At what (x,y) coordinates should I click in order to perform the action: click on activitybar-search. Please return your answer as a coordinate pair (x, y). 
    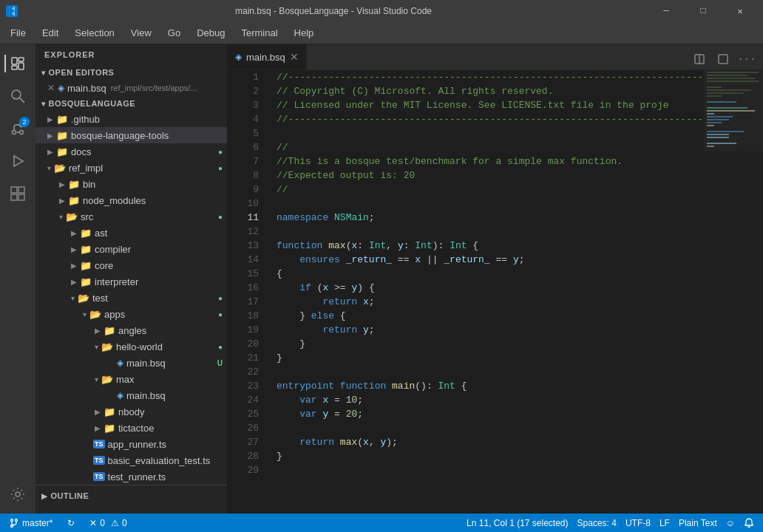
    Looking at the image, I should click on (18, 96).